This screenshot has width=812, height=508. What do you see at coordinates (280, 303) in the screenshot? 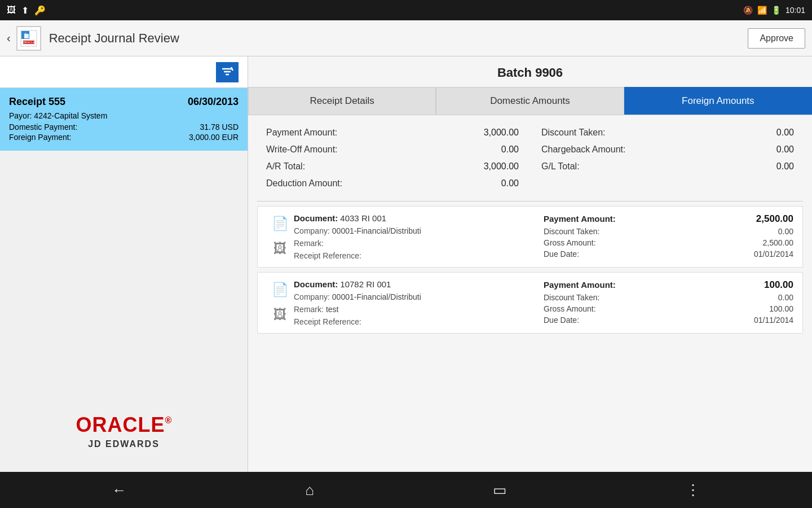
I see `doc-icons-col-2: 📄 🖼` at bounding box center [280, 303].